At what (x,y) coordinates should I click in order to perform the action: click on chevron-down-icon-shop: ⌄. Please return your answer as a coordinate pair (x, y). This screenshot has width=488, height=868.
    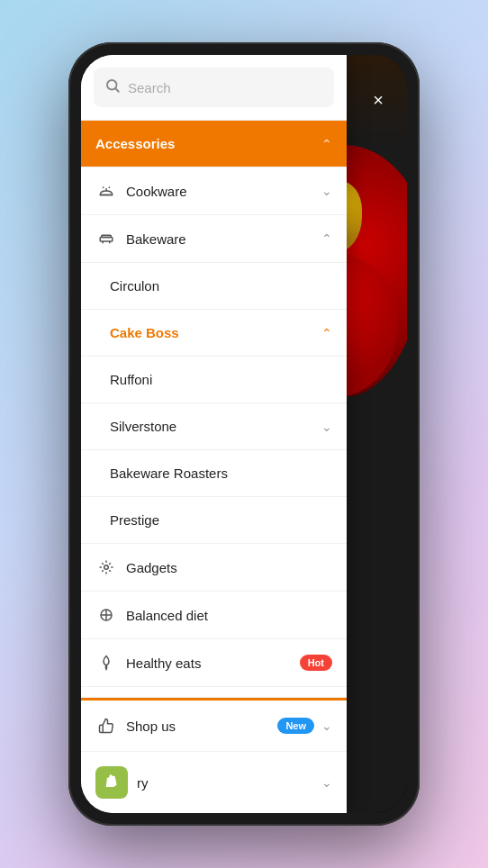
    Looking at the image, I should click on (327, 726).